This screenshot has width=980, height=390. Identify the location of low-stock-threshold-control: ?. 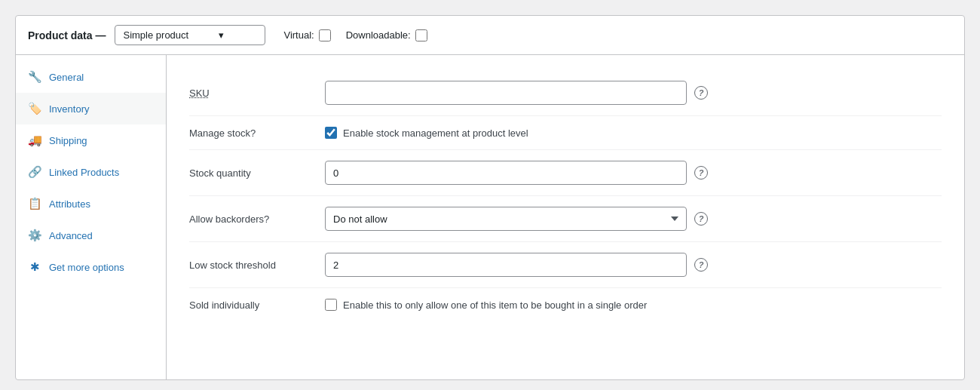
(633, 265).